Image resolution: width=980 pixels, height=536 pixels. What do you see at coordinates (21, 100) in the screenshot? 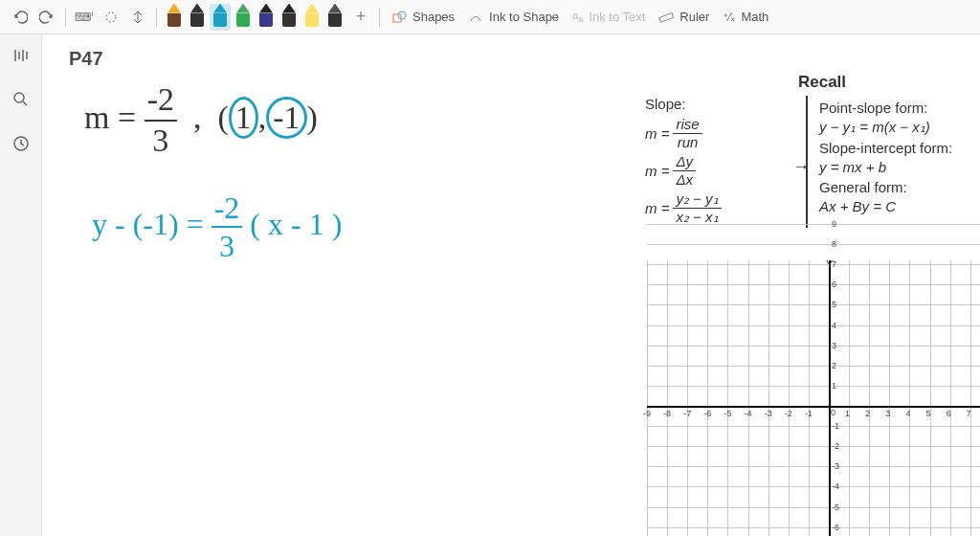
I see `search-button` at bounding box center [21, 100].